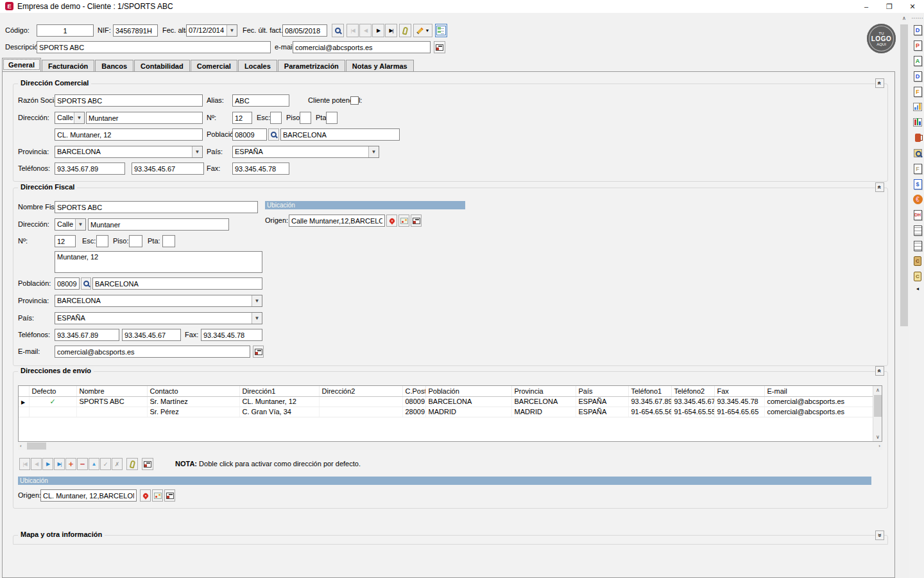 Image resolution: width=924 pixels, height=578 pixels. I want to click on first-record-button: |◀, so click(353, 31).